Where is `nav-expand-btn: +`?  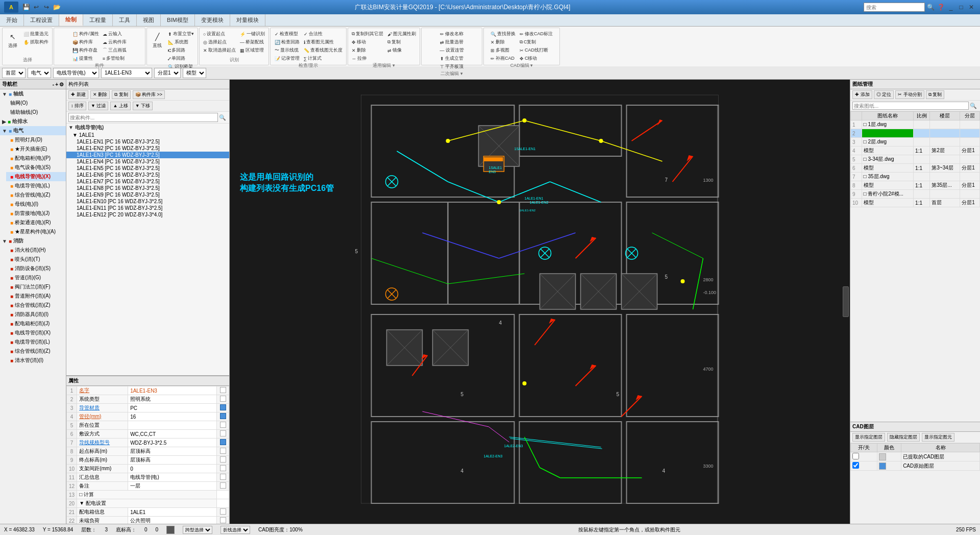
nav-expand-btn: + is located at coordinates (57, 85).